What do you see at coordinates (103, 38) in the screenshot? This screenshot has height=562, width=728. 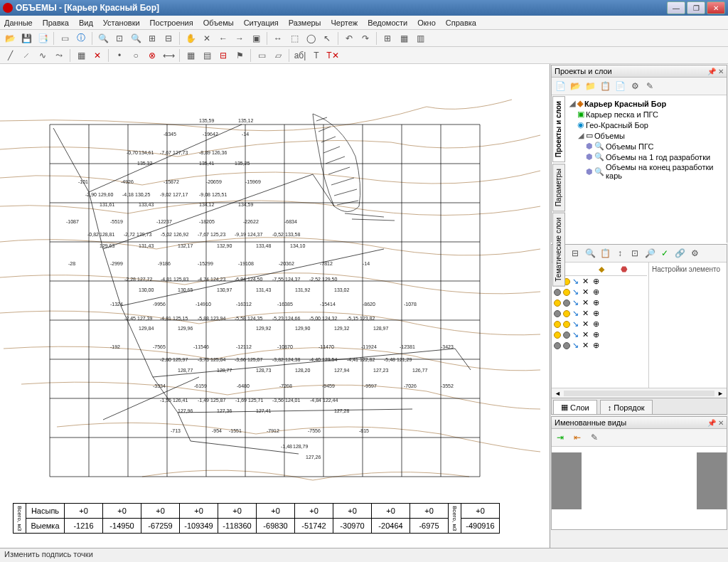 I see `zoom-in-icon: 🔍` at bounding box center [103, 38].